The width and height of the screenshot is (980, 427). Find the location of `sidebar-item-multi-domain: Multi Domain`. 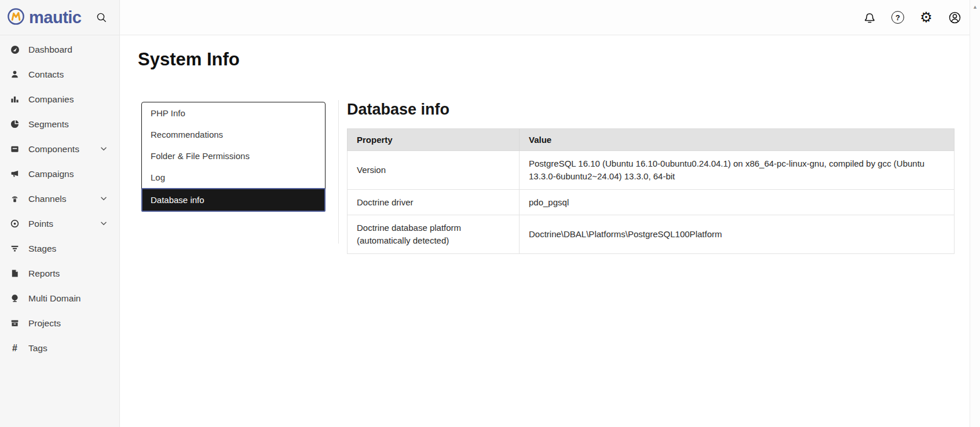

sidebar-item-multi-domain: Multi Domain is located at coordinates (60, 299).